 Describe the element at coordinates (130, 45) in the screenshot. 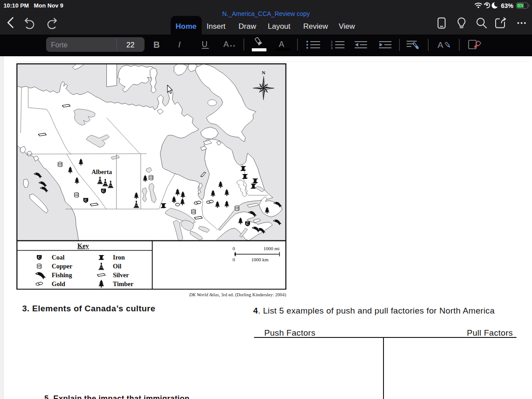

I see `svg-text: 22` at that location.